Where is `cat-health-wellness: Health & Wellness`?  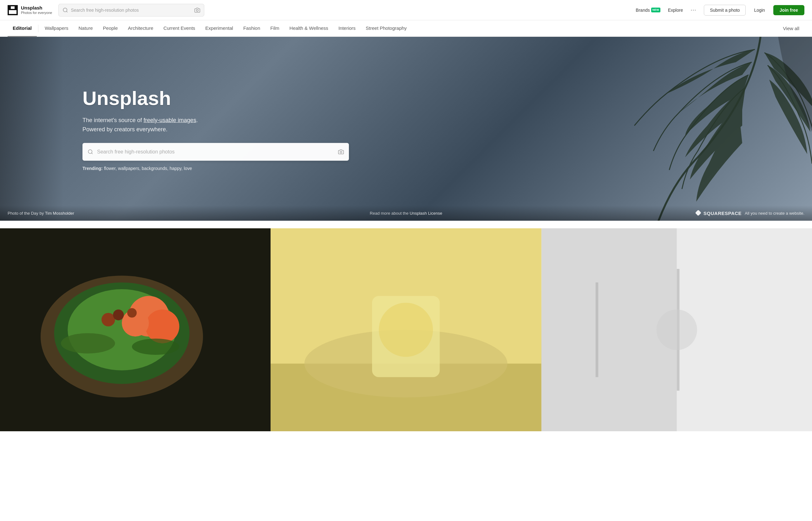
cat-health-wellness: Health & Wellness is located at coordinates (309, 28).